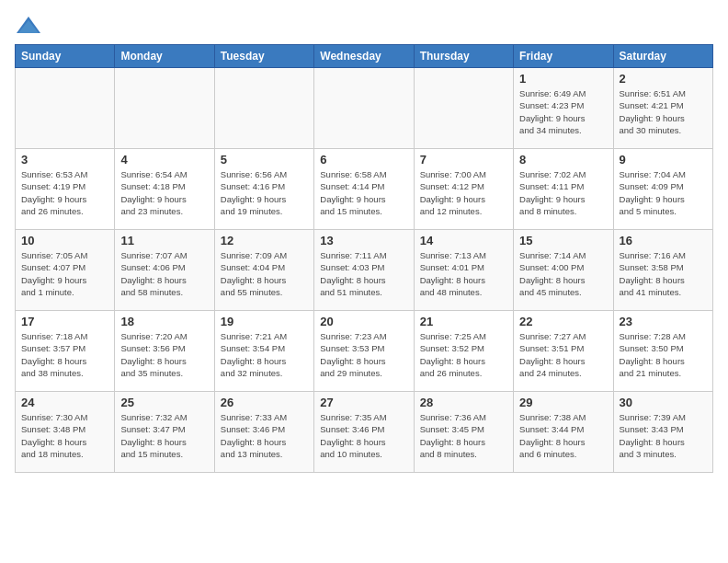  Describe the element at coordinates (364, 322) in the screenshot. I see `day-number: 20` at that location.